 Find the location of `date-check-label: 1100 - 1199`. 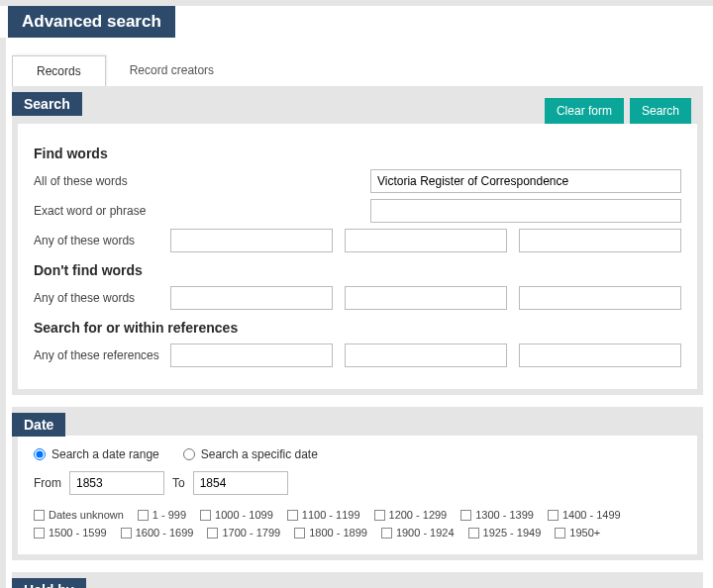

date-check-label: 1100 - 1199 is located at coordinates (331, 515).